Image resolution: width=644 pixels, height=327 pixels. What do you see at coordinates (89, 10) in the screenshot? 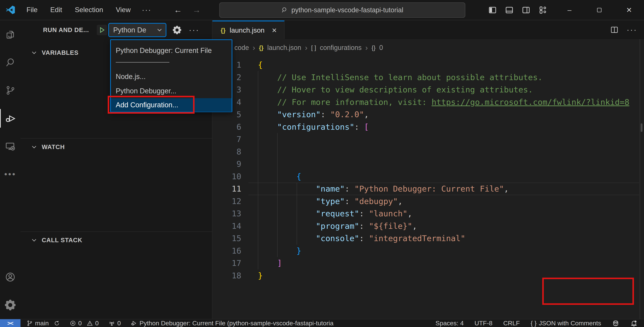
I see `menu-selection: Selection` at bounding box center [89, 10].